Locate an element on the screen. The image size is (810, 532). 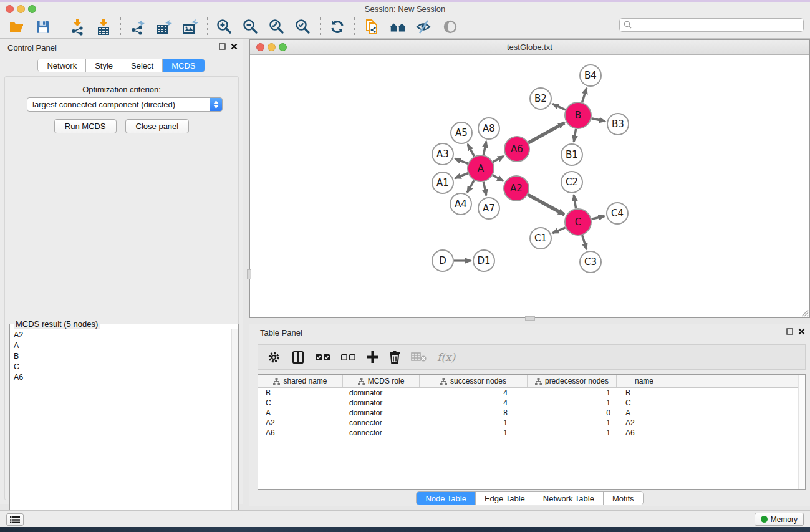
column-header-mcds-role: MCDS role is located at coordinates (382, 381).